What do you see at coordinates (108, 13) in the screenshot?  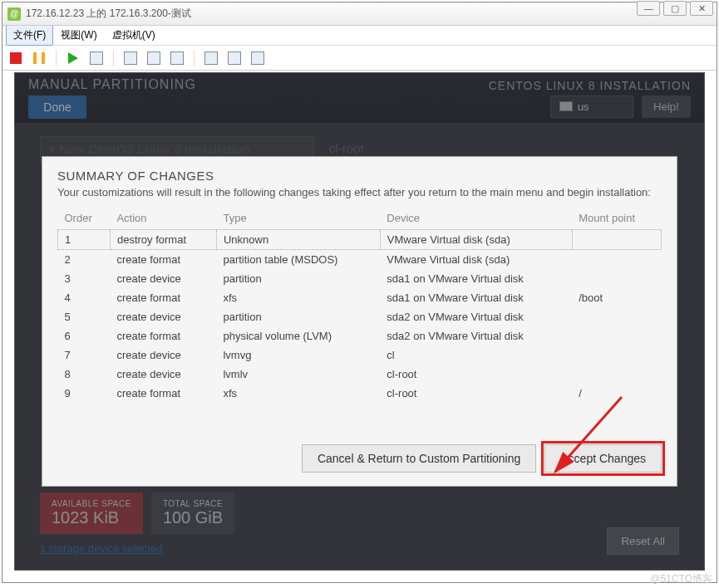 I see `window-title: 172.16.12.23 上的 172.16.3.200-测试` at bounding box center [108, 13].